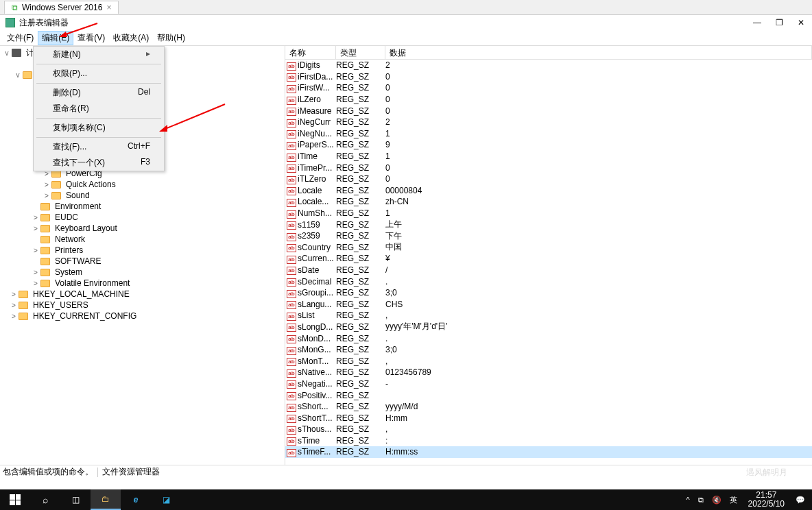  Describe the element at coordinates (99, 147) in the screenshot. I see `menu-find: 查找(F)... Ctrl+F` at that location.